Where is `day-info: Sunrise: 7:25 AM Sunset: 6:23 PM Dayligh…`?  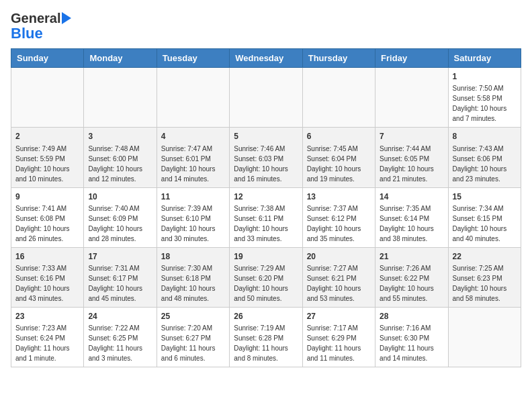
day-info: Sunrise: 7:25 AM Sunset: 6:23 PM Dayligh… is located at coordinates (480, 283).